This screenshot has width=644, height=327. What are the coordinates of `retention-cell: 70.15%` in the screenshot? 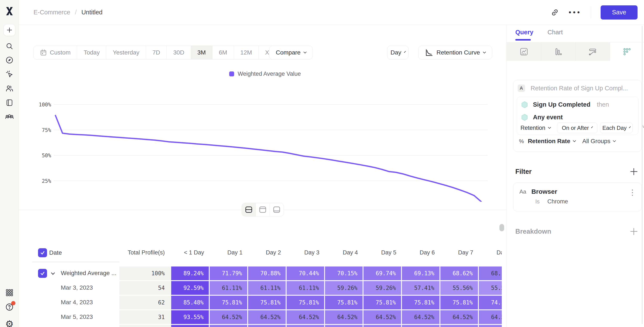 It's located at (344, 273).